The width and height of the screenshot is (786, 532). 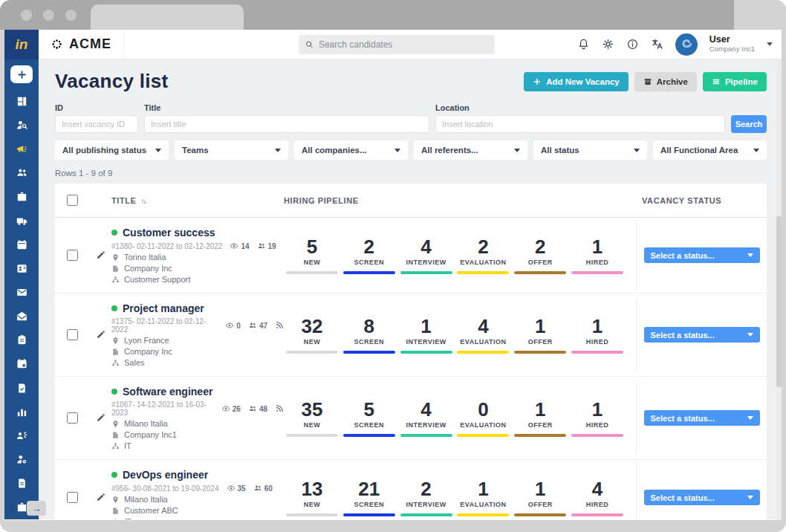 What do you see at coordinates (657, 45) in the screenshot?
I see `translate-icon` at bounding box center [657, 45].